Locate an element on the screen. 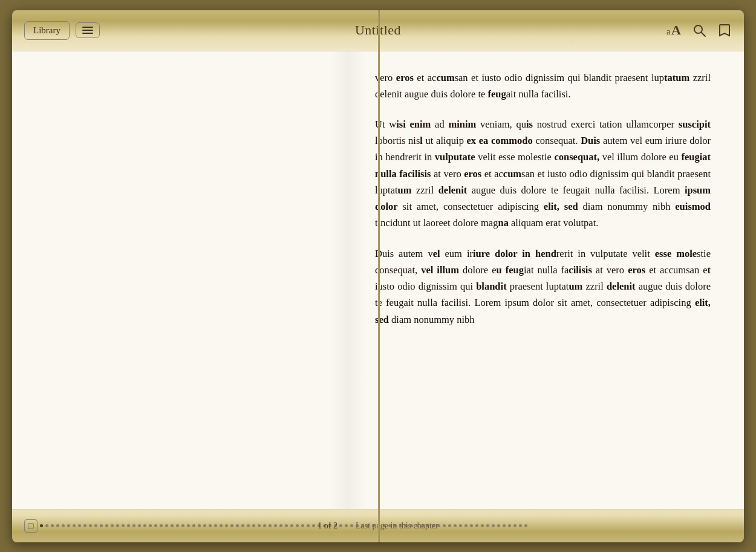 Image resolution: width=756 pixels, height=552 pixels. font-size-large-label: A is located at coordinates (676, 30).